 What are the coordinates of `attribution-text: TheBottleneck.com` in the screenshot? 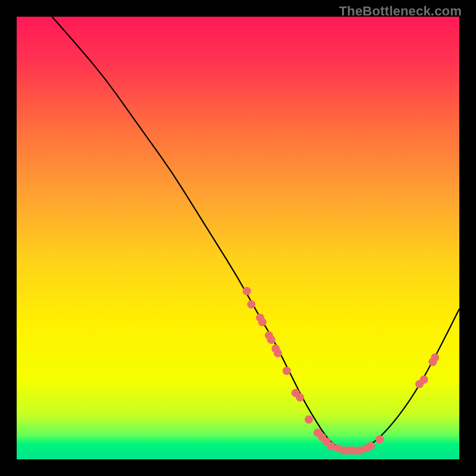 It's located at (400, 11).